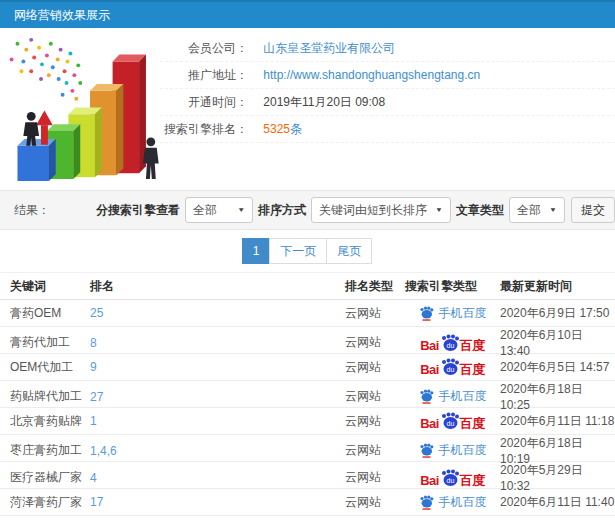 The width and height of the screenshot is (615, 520). What do you see at coordinates (529, 210) in the screenshot?
I see `article-type-value: 全部` at bounding box center [529, 210].